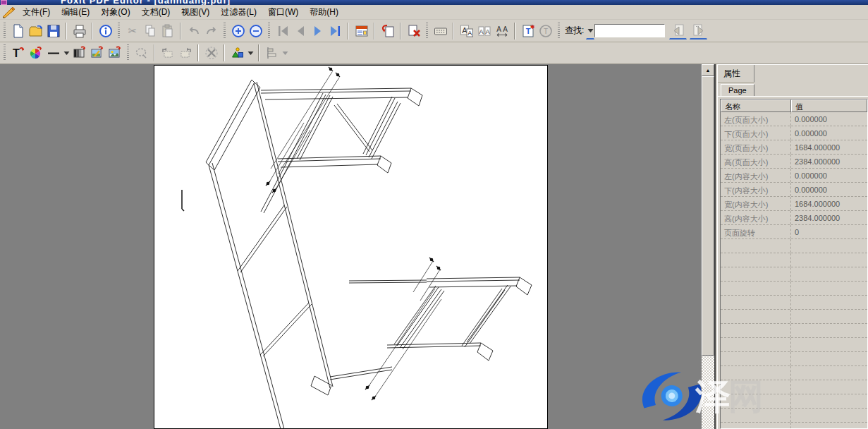 Image resolution: width=868 pixels, height=429 pixels. What do you see at coordinates (794, 204) in the screenshot?
I see `property-row-6: 宽(内容大小)1684.000000` at bounding box center [794, 204].